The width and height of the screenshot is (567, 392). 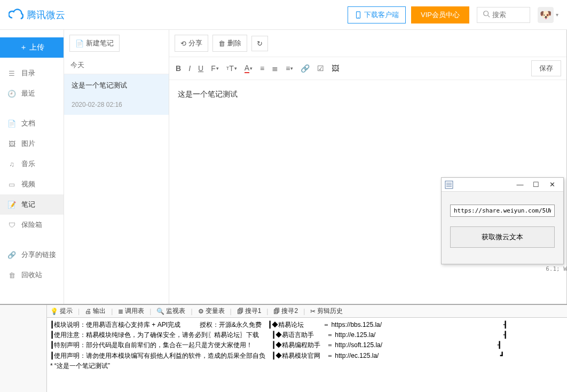 I want to click on ide-tab-find1: 🗐搜寻1, so click(x=249, y=311).